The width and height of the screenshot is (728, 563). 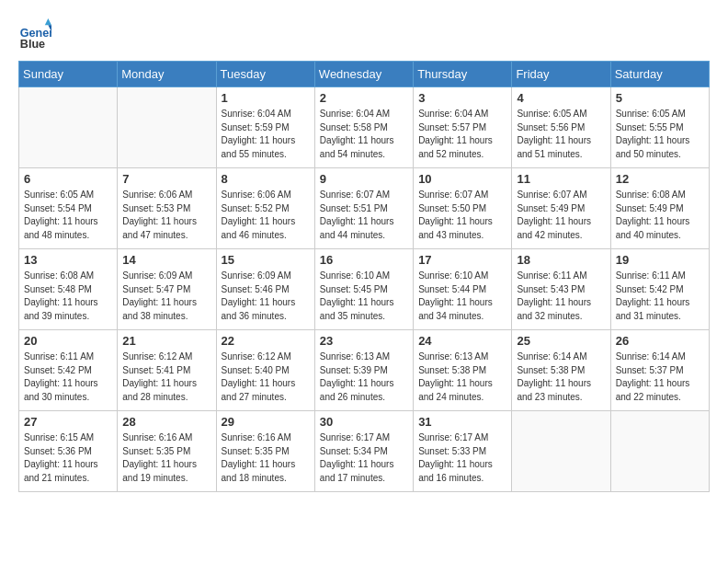 What do you see at coordinates (364, 296) in the screenshot?
I see `day-info: Sunrise: 6:10 AM Sunset: 5:45 PM Dayligh…` at bounding box center [364, 296].